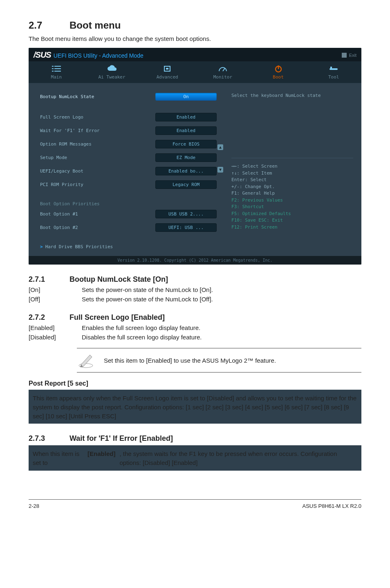 The image size is (390, 588). I want to click on tab-label: Ai Tweaker, so click(112, 77).